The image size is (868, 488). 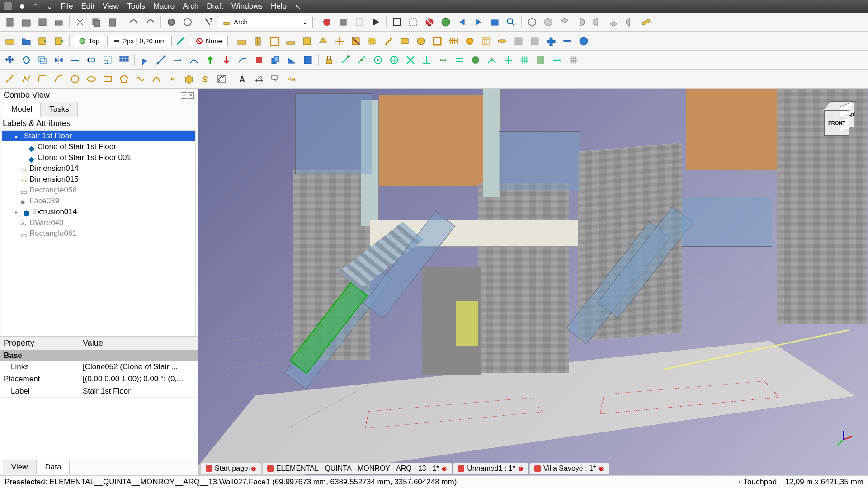 I want to click on ellipse-button, so click(x=91, y=79).